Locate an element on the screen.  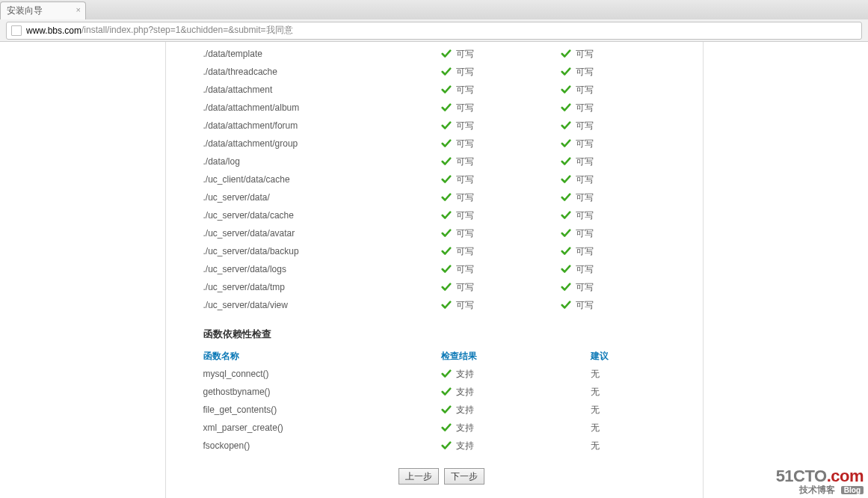
dir-path: ./uc_server/data/avatar is located at coordinates (322, 233).